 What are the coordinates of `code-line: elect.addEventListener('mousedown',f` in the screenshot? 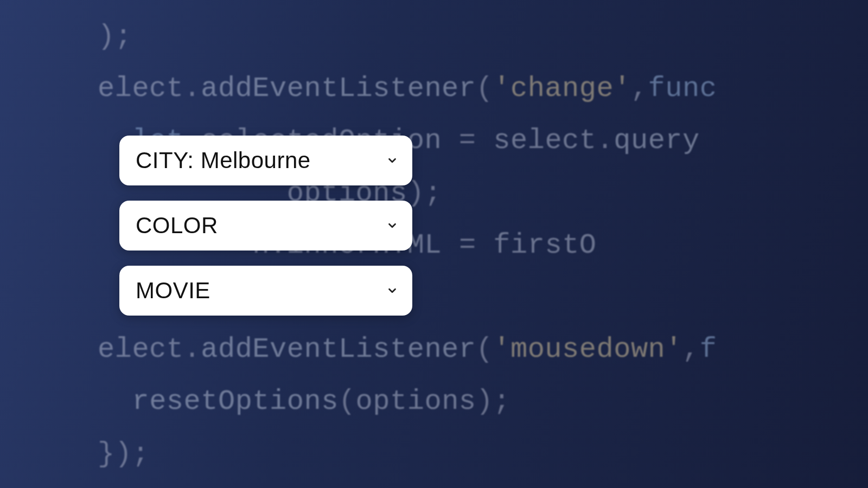 It's located at (407, 349).